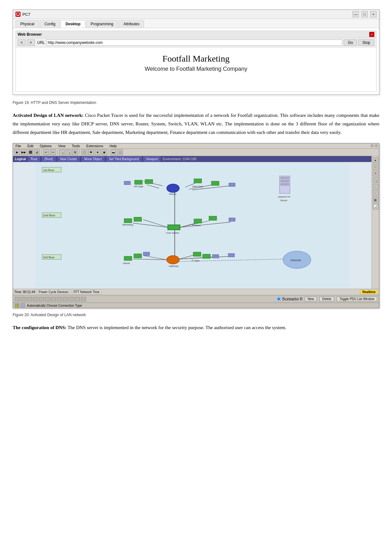 This screenshot has height=554, width=392. I want to click on toolbar-btn-custom: ✱, so click(91, 152).